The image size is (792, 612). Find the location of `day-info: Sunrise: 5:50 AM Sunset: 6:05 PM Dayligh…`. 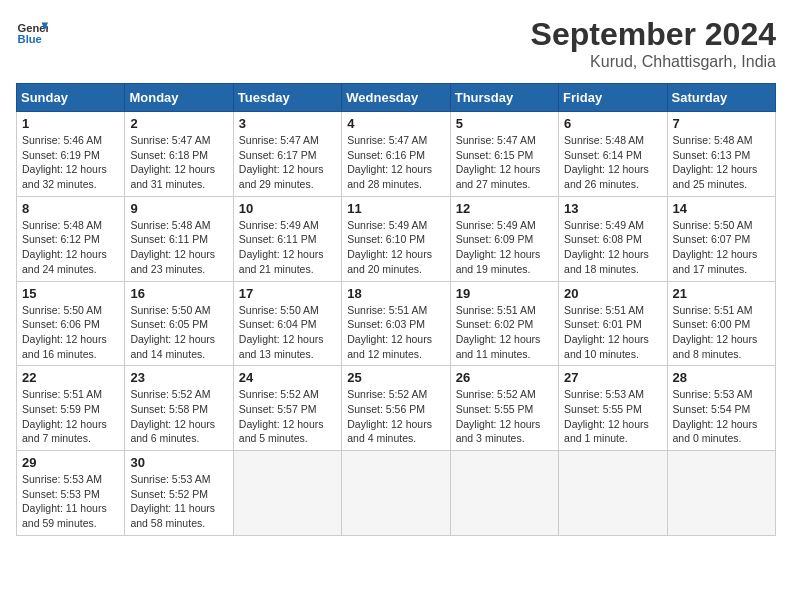

day-info: Sunrise: 5:50 AM Sunset: 6:05 PM Dayligh… is located at coordinates (178, 332).